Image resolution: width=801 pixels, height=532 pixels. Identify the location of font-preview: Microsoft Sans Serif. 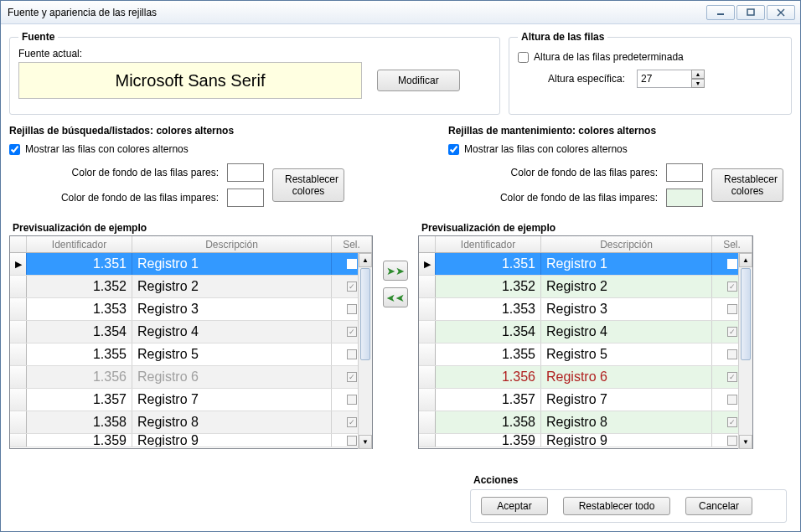
(190, 80).